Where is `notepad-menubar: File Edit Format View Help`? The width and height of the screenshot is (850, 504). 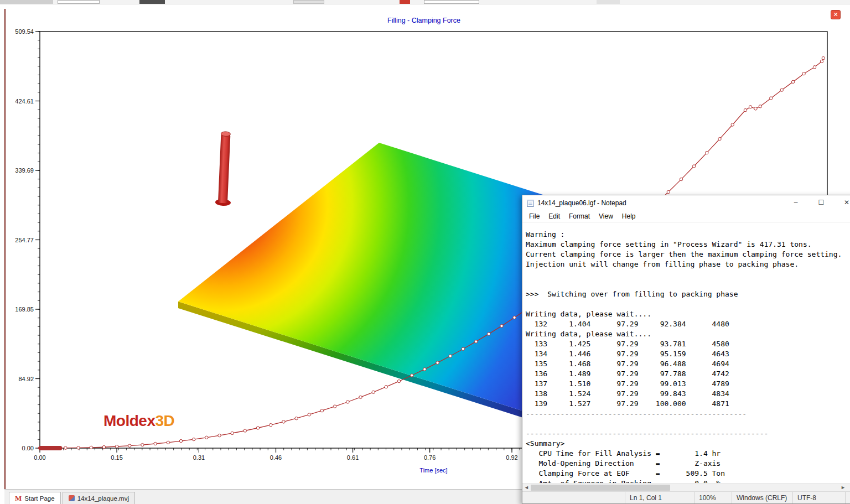
notepad-menubar: File Edit Format View Help is located at coordinates (686, 216).